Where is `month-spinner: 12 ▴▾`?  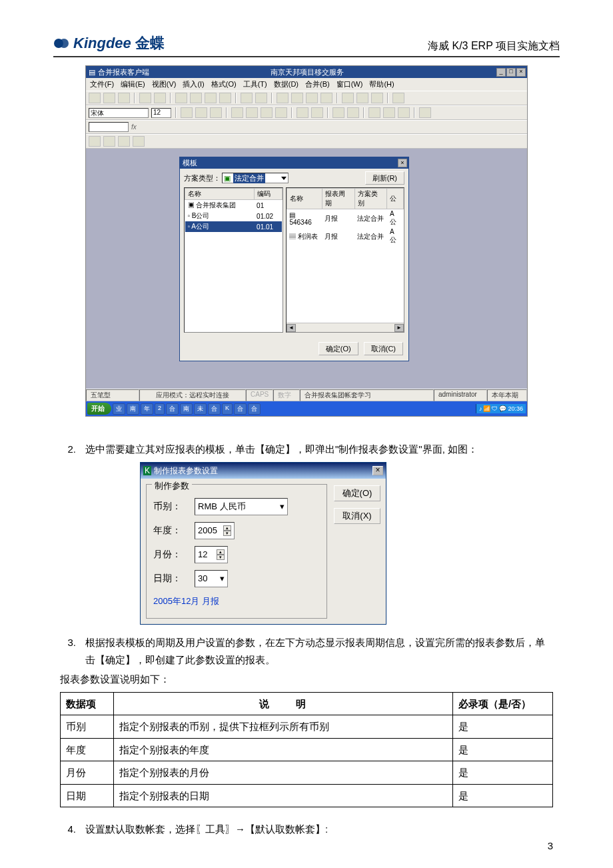 month-spinner: 12 ▴▾ is located at coordinates (211, 555).